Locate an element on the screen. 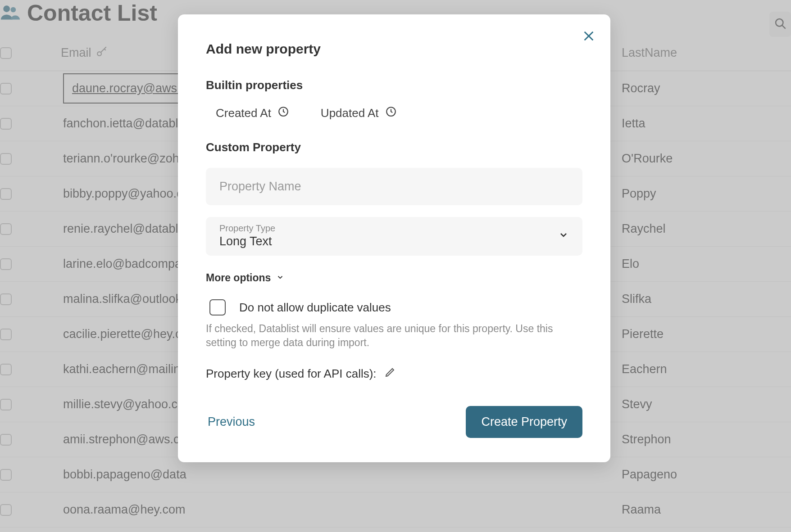 The height and width of the screenshot is (532, 791). property-type-select: Property Type Long Text is located at coordinates (394, 236).